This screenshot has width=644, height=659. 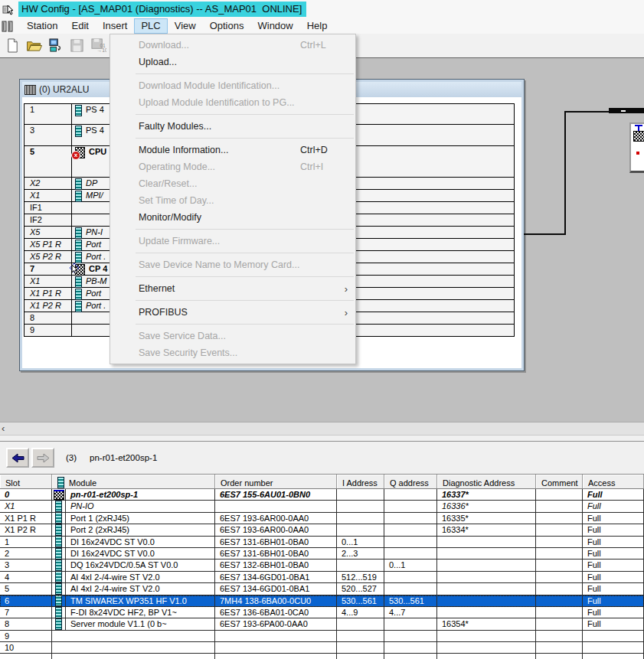 I want to click on open-online-icon, so click(x=55, y=46).